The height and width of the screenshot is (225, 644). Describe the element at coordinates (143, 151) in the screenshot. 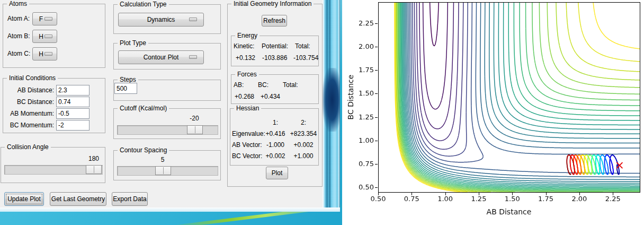

I see `contour-spacing-title: Contour Spacing` at that location.